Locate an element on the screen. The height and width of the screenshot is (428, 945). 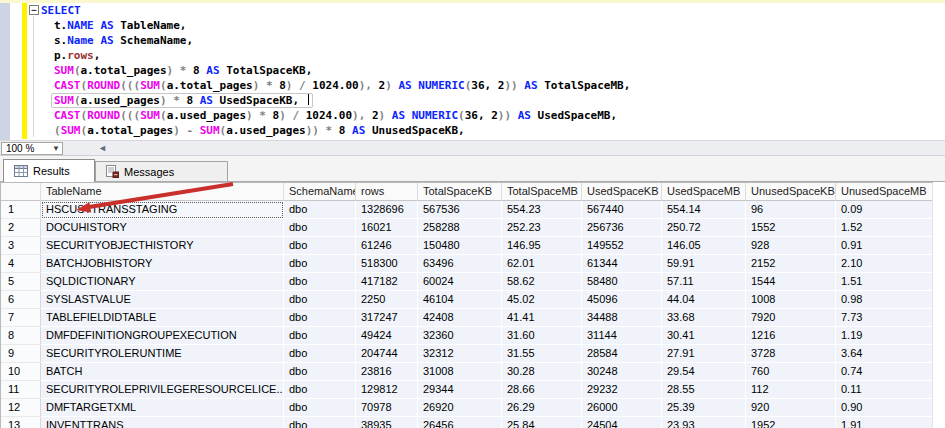
cell-UnusedSpaceKB: 928 is located at coordinates (791, 246).